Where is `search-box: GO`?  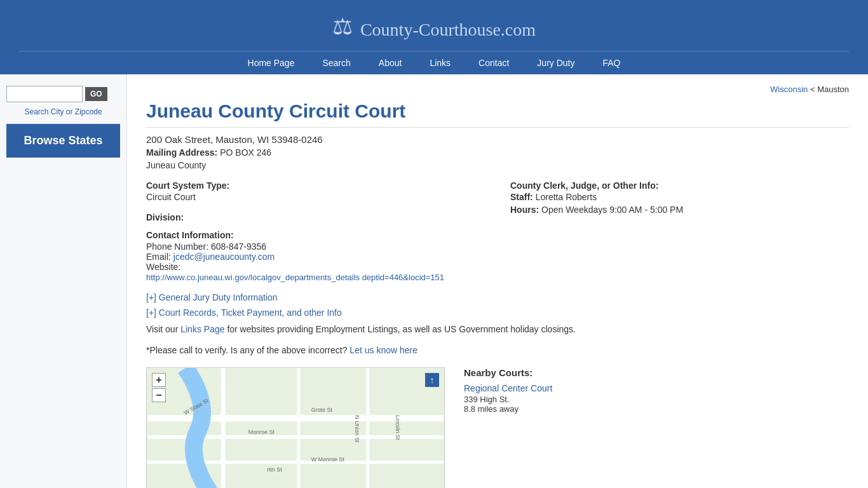 search-box: GO is located at coordinates (64, 94).